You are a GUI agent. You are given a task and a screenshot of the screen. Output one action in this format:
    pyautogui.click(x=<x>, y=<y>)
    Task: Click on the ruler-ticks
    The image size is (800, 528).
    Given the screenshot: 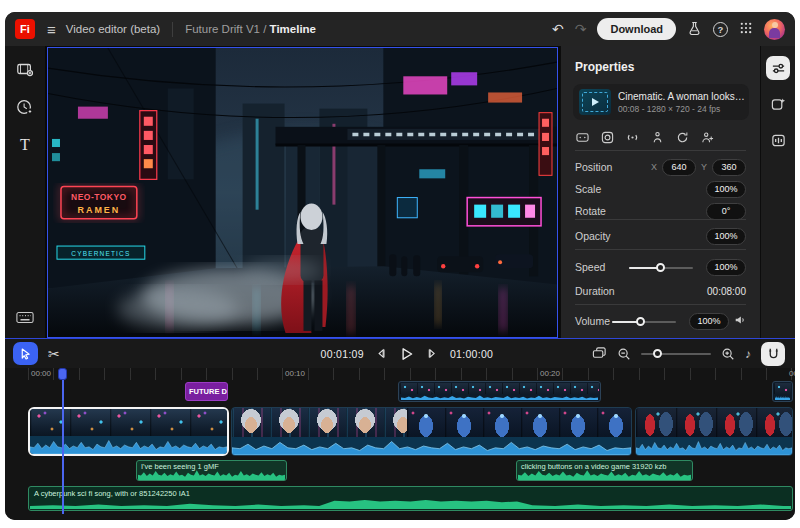 What is the action you would take?
    pyautogui.click(x=412, y=374)
    